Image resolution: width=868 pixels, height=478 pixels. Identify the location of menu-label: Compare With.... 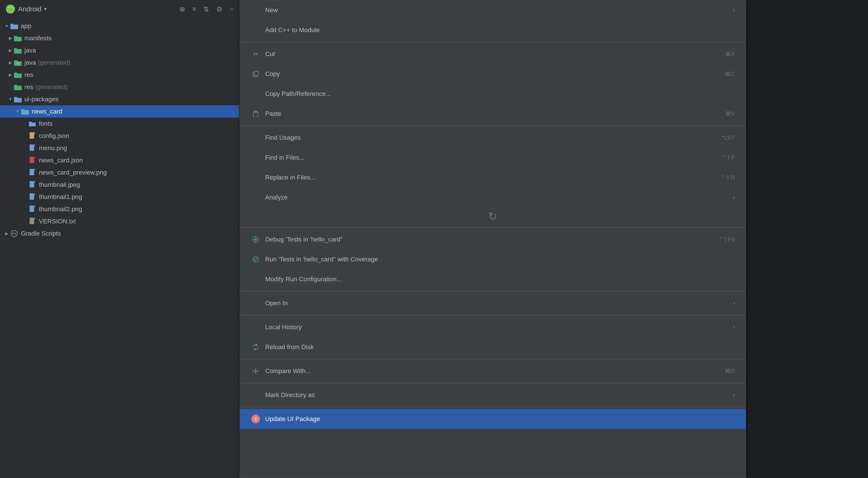
(488, 371).